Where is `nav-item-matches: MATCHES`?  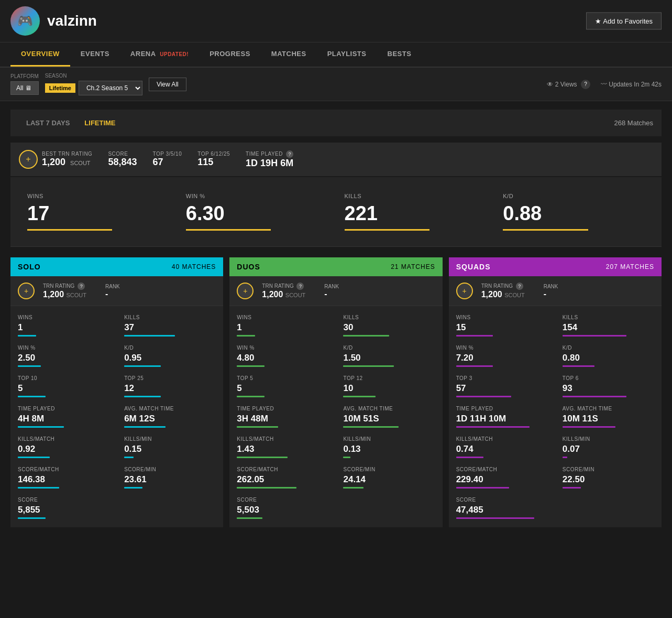
nav-item-matches: MATCHES is located at coordinates (289, 55).